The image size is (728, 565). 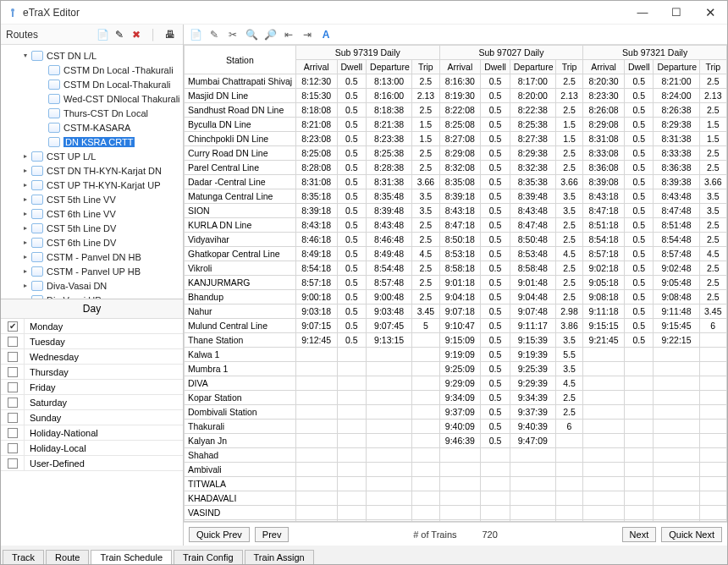 What do you see at coordinates (91, 271) in the screenshot?
I see `tree-node: ▸CSTM - Panvel UP HB` at bounding box center [91, 271].